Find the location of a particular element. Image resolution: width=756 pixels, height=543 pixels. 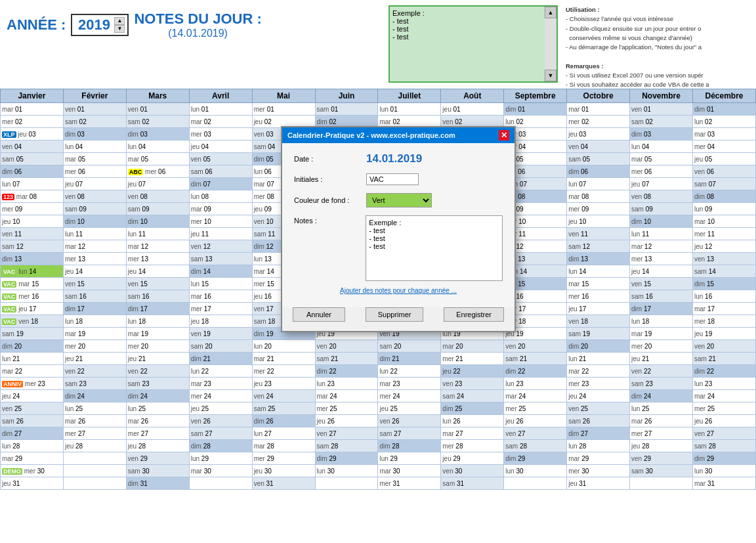

modal-titlebar: Calendrier-Pratique v2 - www.excel-prati… is located at coordinates (398, 135).